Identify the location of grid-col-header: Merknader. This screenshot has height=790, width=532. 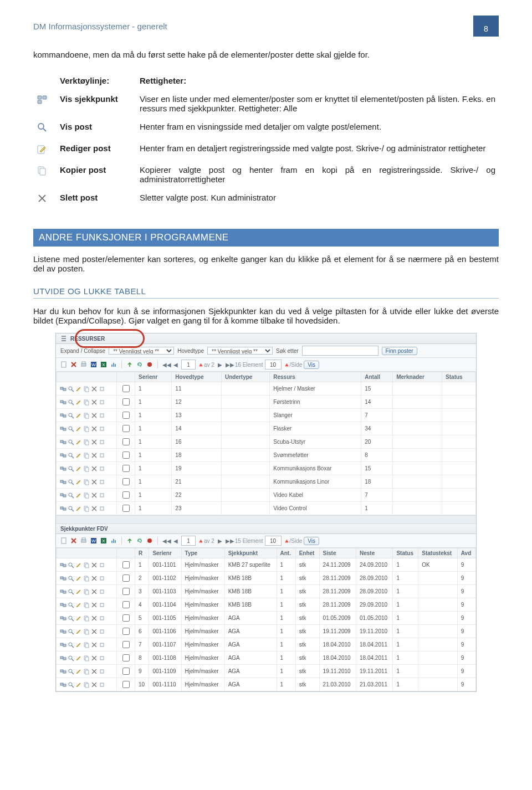
(418, 377).